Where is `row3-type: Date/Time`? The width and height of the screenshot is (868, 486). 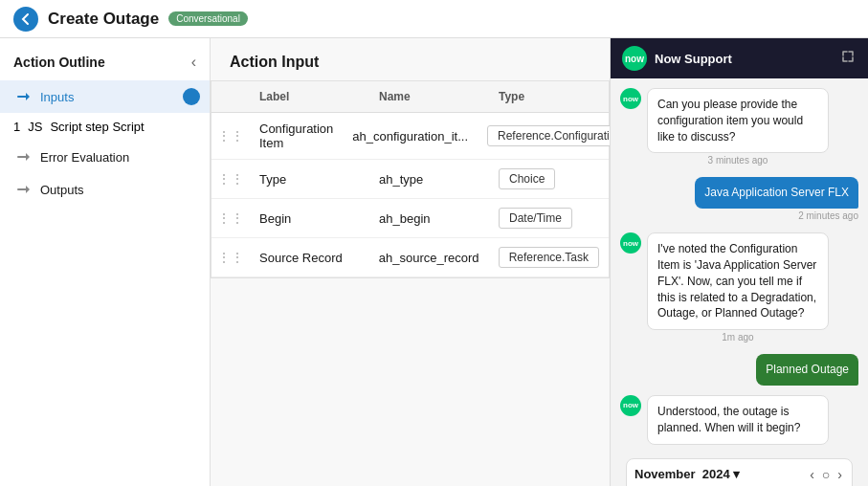 row3-type: Date/Time is located at coordinates (549, 218).